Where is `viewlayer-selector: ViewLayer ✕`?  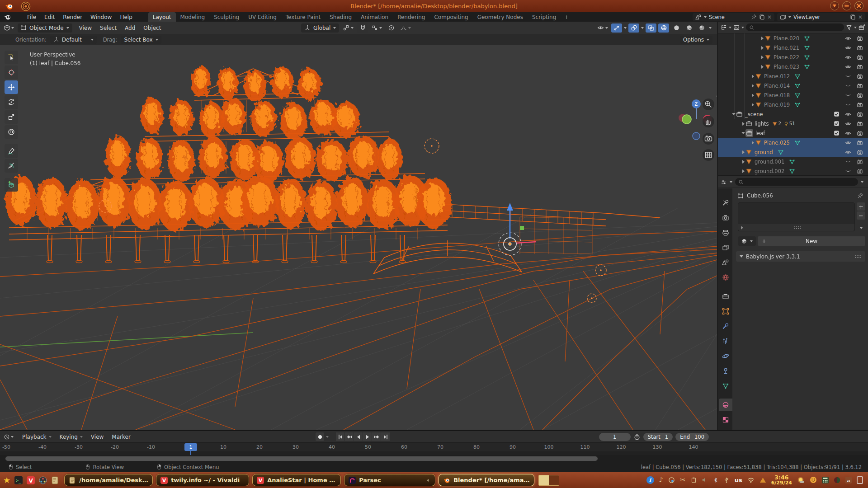 viewlayer-selector: ViewLayer ✕ is located at coordinates (821, 17).